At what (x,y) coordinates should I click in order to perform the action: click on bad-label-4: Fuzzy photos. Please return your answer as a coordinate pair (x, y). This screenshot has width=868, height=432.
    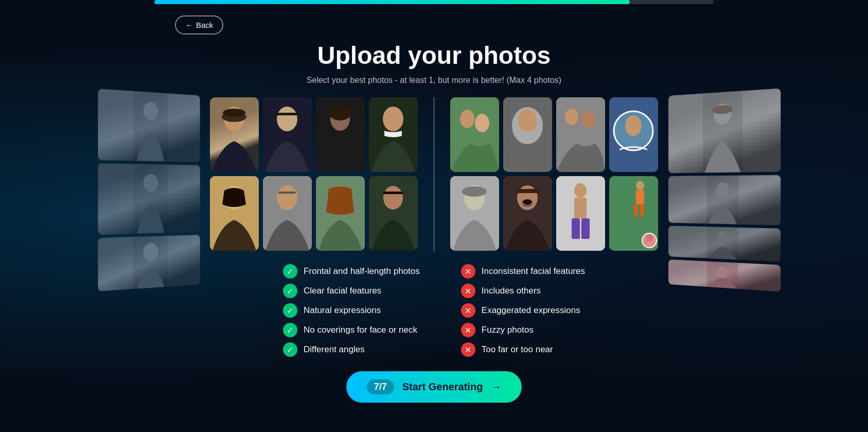
    Looking at the image, I should click on (507, 330).